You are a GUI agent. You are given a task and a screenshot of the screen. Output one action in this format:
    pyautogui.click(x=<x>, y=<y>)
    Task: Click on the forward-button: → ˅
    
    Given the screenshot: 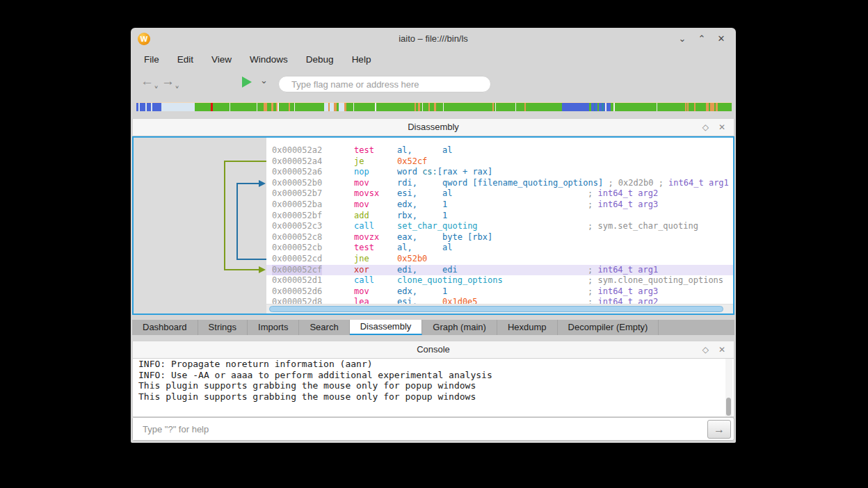 What is the action you would take?
    pyautogui.click(x=168, y=81)
    